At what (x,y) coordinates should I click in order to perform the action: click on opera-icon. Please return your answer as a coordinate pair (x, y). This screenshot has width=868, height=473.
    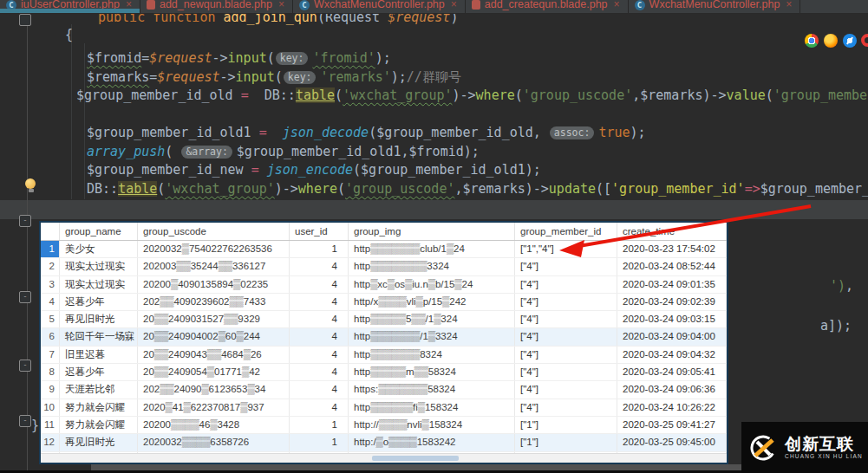
    Looking at the image, I should click on (865, 40).